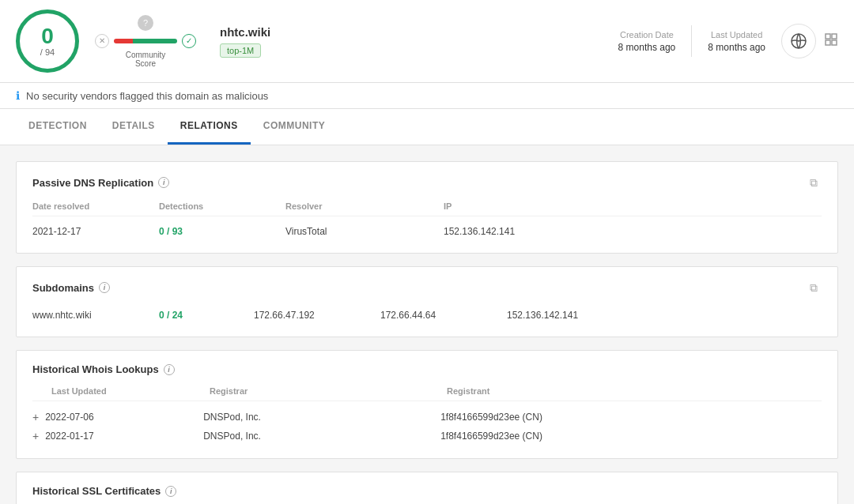  Describe the element at coordinates (240, 51) in the screenshot. I see `domain-tag: top-1M` at that location.